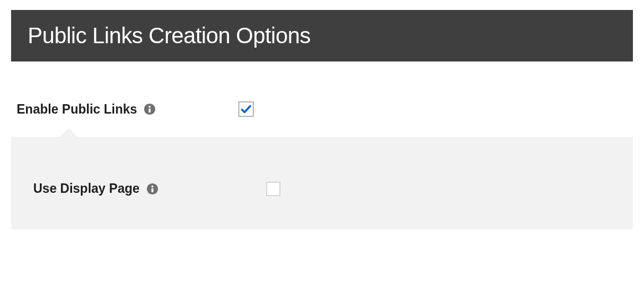 The image size is (644, 287). What do you see at coordinates (246, 109) in the screenshot?
I see `enable-public-links-checkbox` at bounding box center [246, 109].